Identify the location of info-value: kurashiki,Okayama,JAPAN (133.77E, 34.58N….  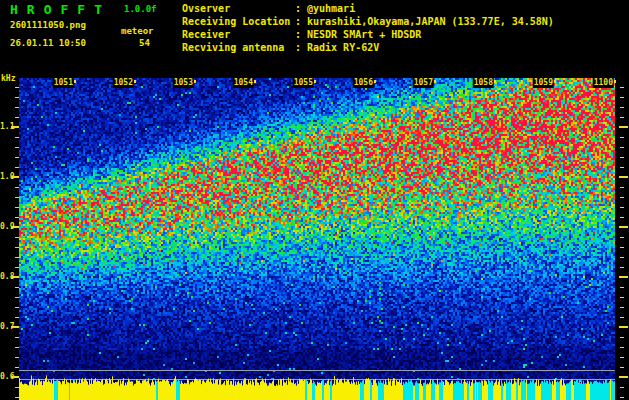
(430, 22).